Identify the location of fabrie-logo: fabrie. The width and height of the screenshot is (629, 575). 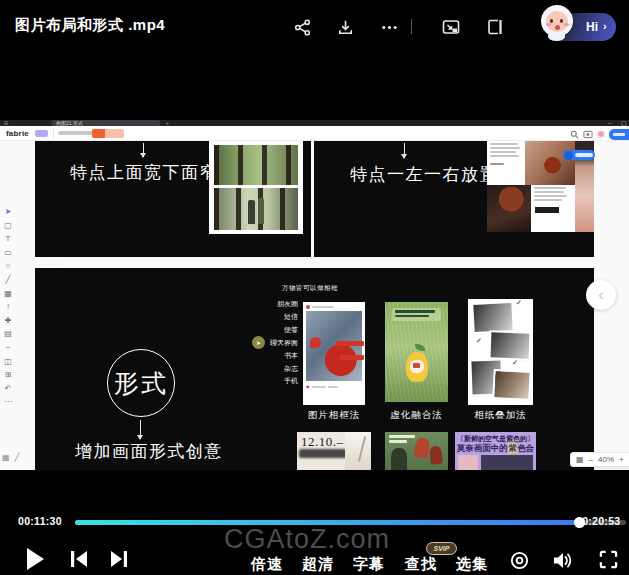
(18, 134).